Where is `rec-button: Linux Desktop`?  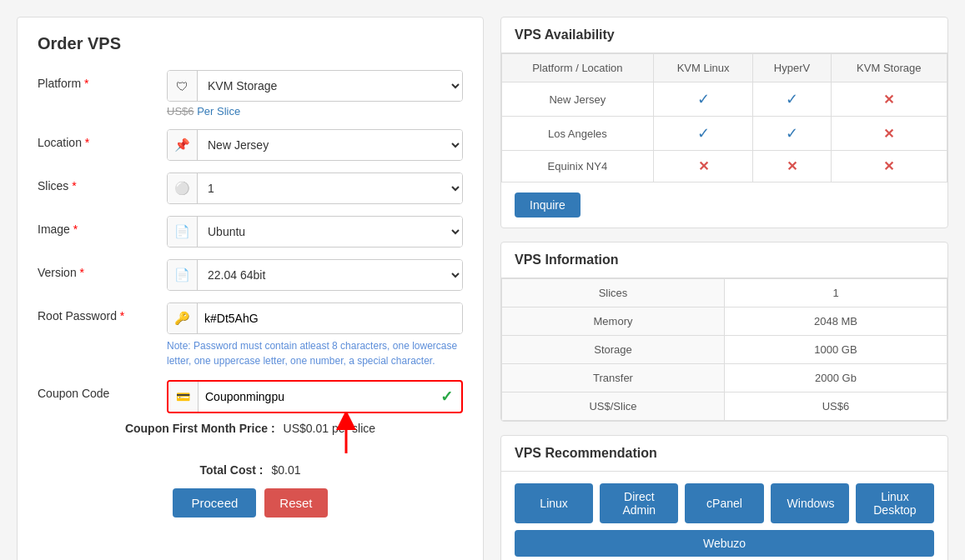 rec-button: Linux Desktop is located at coordinates (895, 503).